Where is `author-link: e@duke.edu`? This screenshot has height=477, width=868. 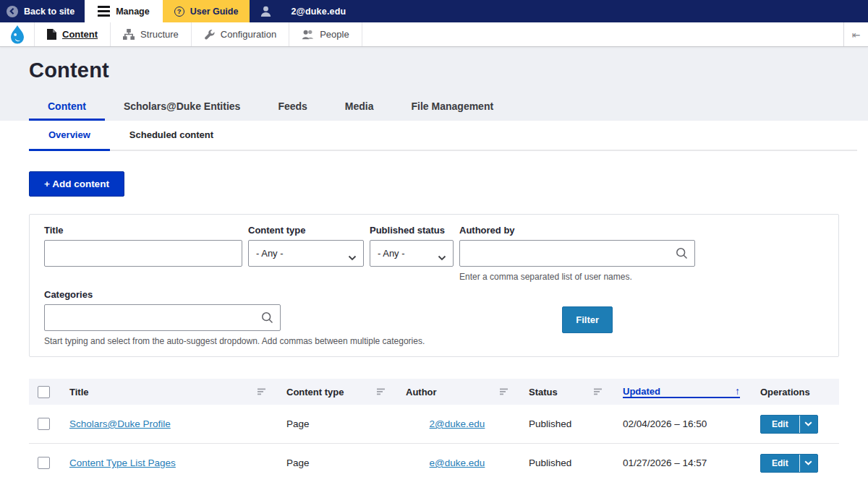
author-link: e@duke.edu is located at coordinates (457, 463).